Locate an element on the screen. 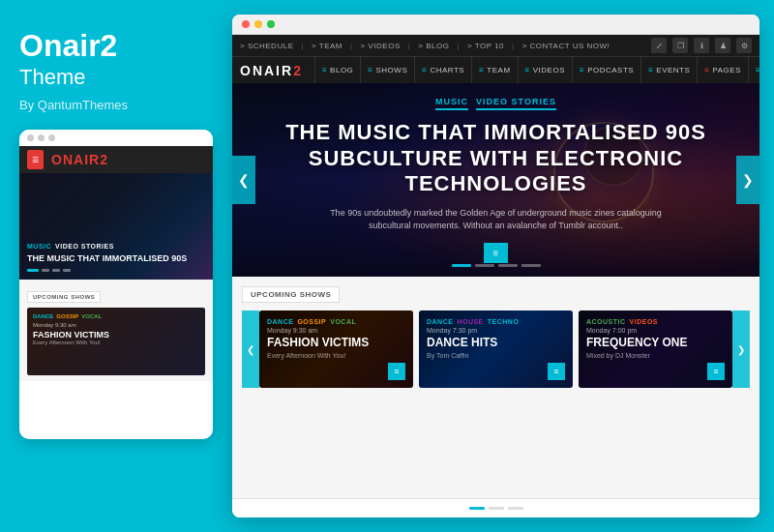 This screenshot has width=774, height=532. browser-close-dot is located at coordinates (246, 24).